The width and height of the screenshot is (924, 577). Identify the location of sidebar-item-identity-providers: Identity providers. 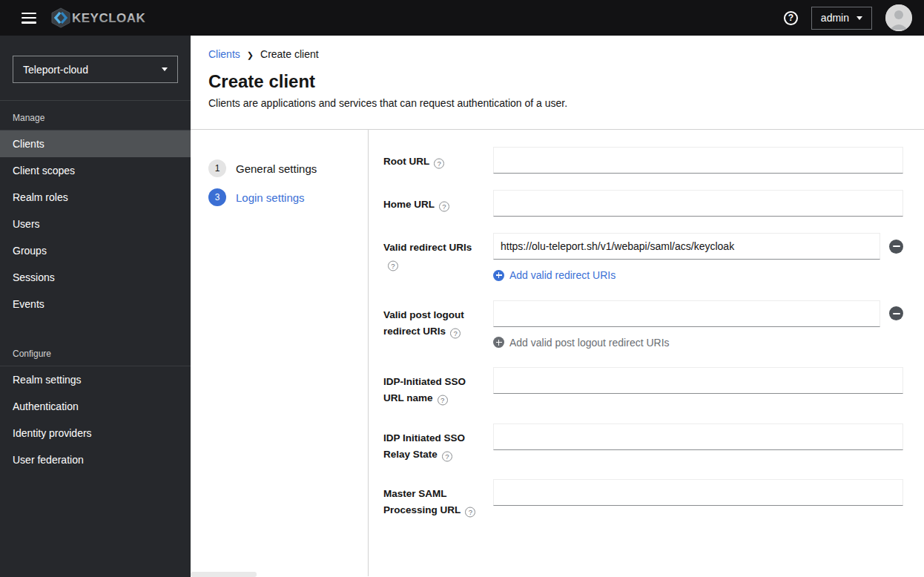
(95, 433).